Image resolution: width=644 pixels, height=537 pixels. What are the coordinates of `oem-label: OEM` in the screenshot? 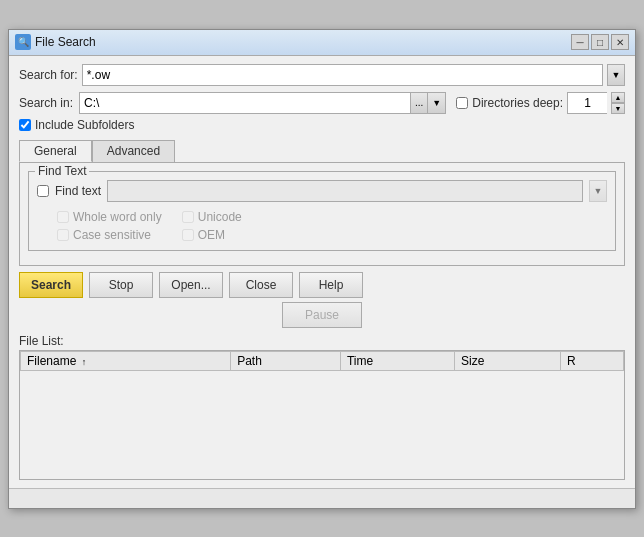 It's located at (212, 235).